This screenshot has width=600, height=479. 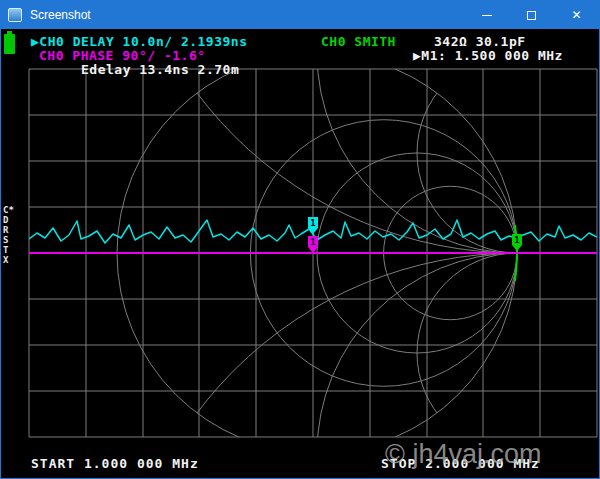 What do you see at coordinates (8, 220) in the screenshot?
I see `cal-status-letter: D` at bounding box center [8, 220].